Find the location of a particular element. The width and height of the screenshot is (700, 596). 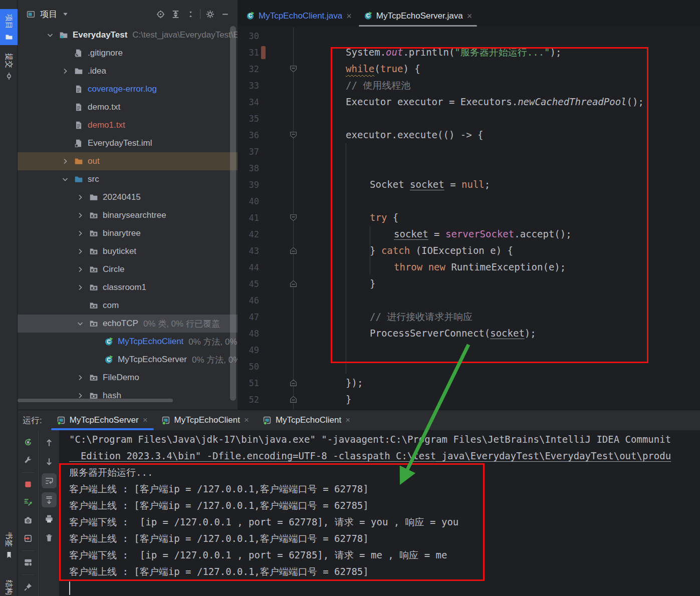

code-line-36: executor.execute(() -> { is located at coordinates (499, 135).